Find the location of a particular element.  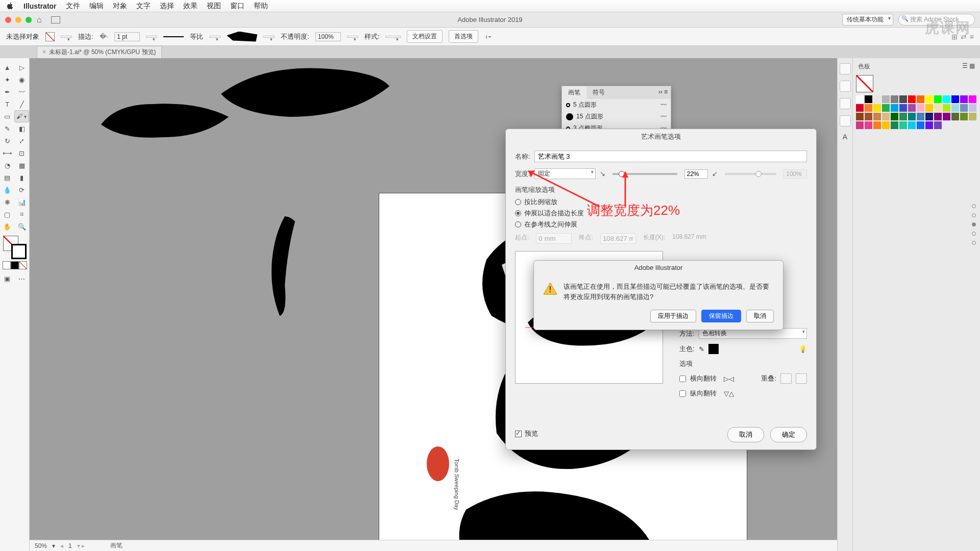

stroke-weight-input: 1 pt is located at coordinates (127, 37).